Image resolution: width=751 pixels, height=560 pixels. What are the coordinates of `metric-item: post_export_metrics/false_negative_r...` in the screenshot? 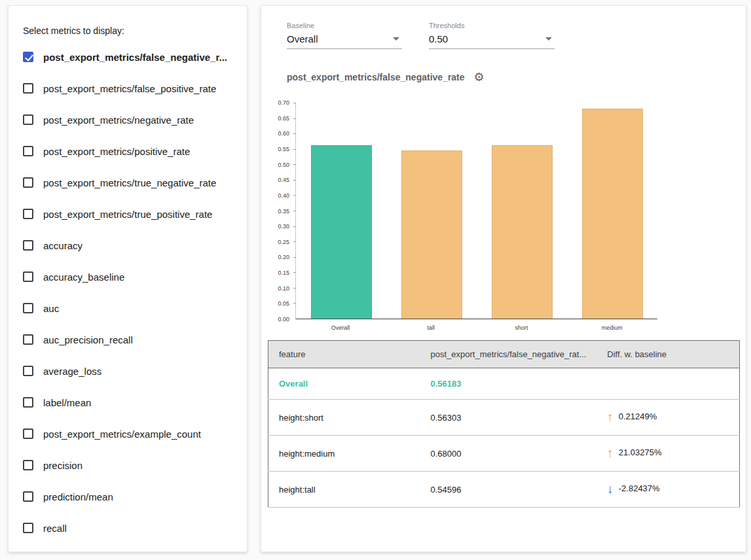 It's located at (128, 57).